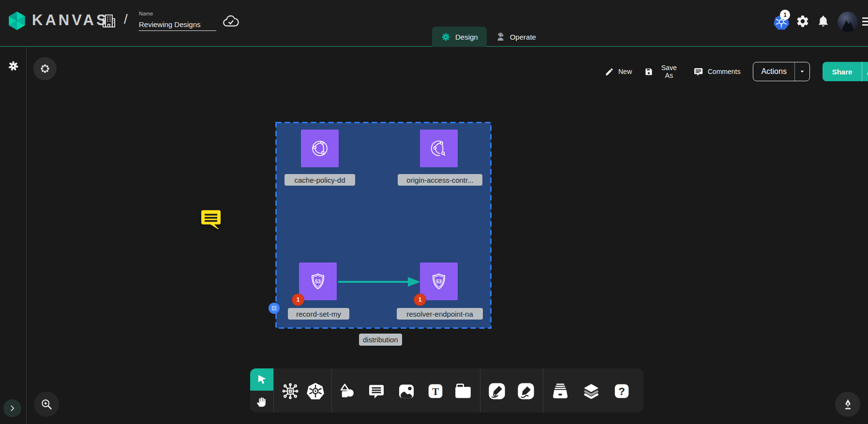  What do you see at coordinates (669, 72) in the screenshot?
I see `save-as-button-label: Save As` at bounding box center [669, 72].